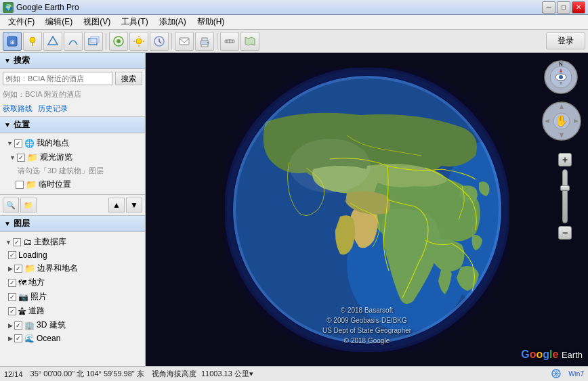  What do you see at coordinates (33, 255) in the screenshot?
I see `loading-label: Loading` at bounding box center [33, 255].